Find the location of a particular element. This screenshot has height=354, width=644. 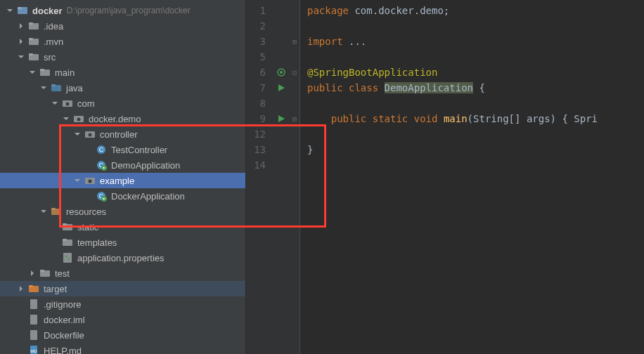

bean-gutter-icon is located at coordinates (281, 72).